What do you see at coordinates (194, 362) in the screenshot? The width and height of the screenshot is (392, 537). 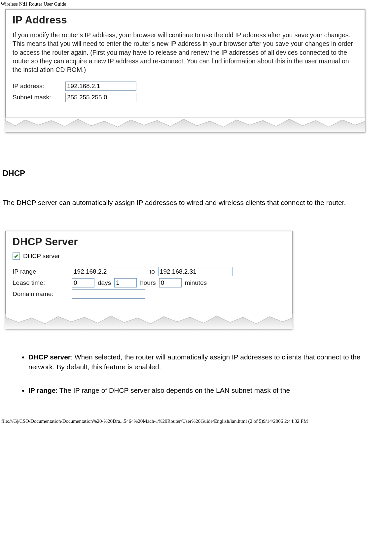 I see `bullet-text: : When selected, the router will automat…` at bounding box center [194, 362].